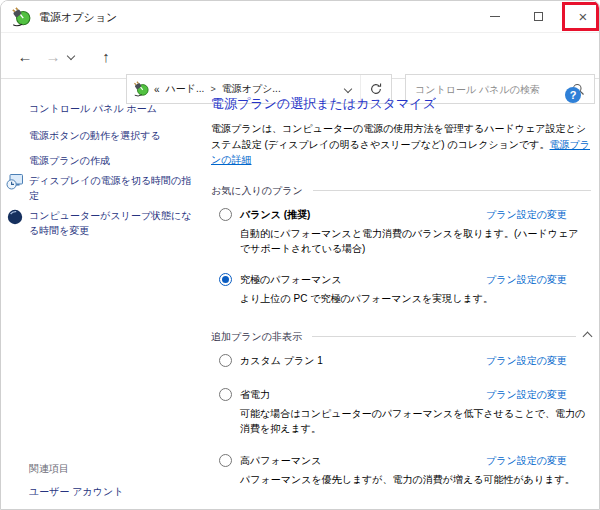 This screenshot has height=510, width=600. Describe the element at coordinates (112, 136) in the screenshot. I see `sidebar-item-power-button-action: 電源ボタンの動作を選択する` at that location.